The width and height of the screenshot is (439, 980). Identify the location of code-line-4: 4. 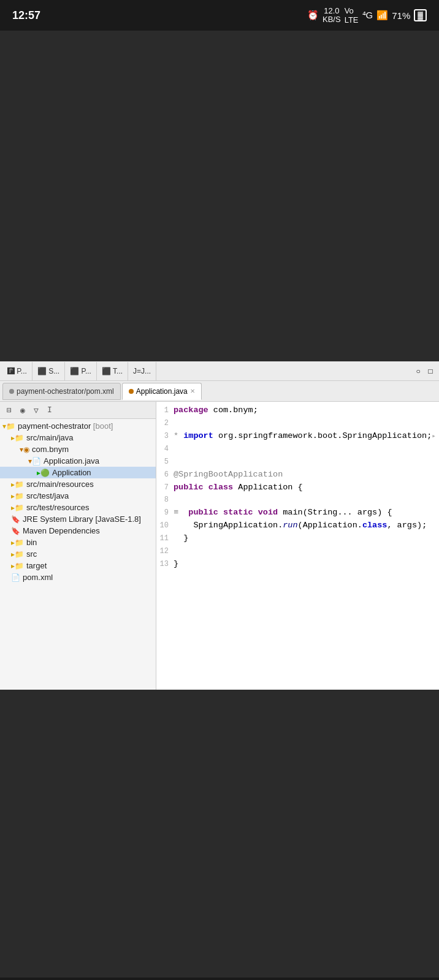
(298, 450).